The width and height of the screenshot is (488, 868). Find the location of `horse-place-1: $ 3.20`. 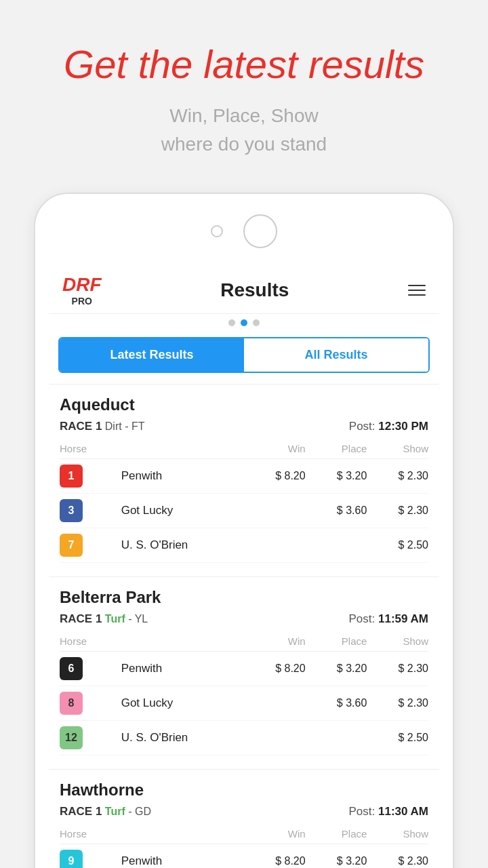

horse-place-1: $ 3.20 is located at coordinates (336, 476).